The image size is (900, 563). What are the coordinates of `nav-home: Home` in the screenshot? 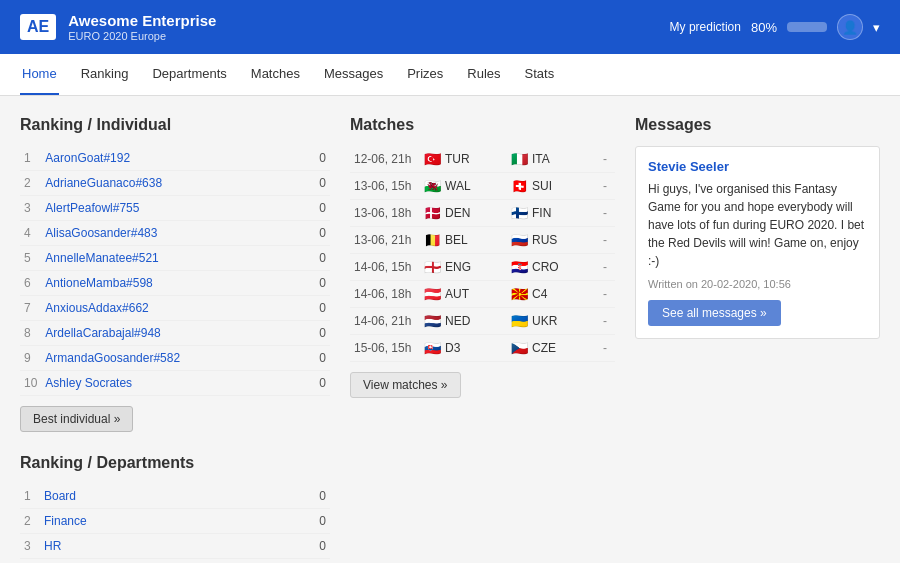 It's located at (40, 74).